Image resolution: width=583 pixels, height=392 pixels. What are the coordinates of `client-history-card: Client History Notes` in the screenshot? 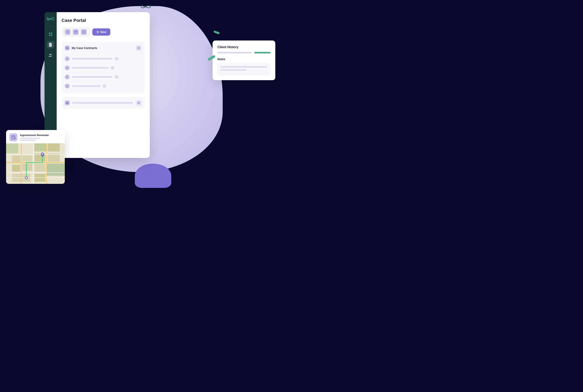 It's located at (244, 60).